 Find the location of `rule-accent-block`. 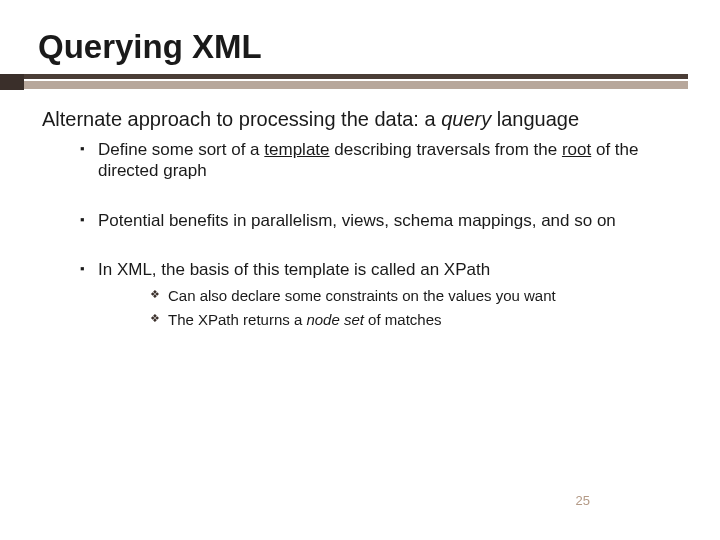

rule-accent-block is located at coordinates (12, 82).